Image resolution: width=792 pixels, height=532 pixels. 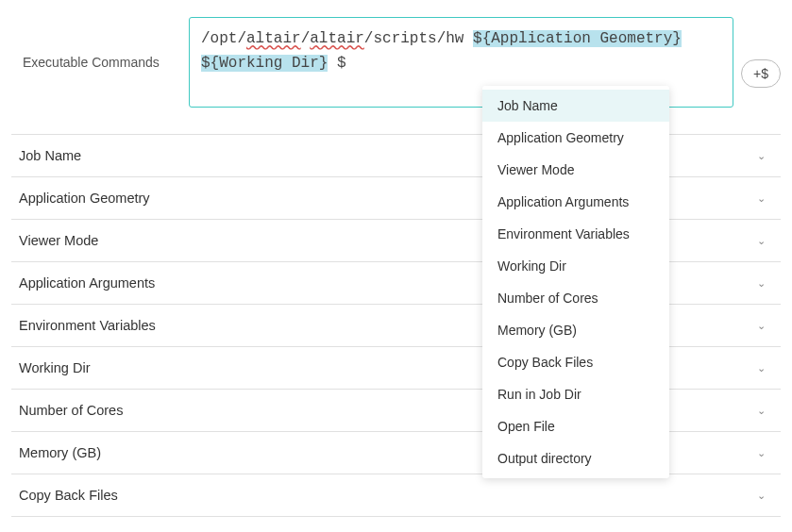 I want to click on exec-text-var2: ${Working Dir}, so click(x=264, y=63).